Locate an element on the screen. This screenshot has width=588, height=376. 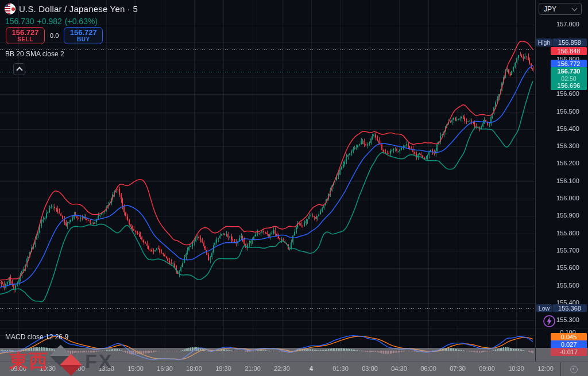
last-price-value: 156.730 is located at coordinates (20, 21).